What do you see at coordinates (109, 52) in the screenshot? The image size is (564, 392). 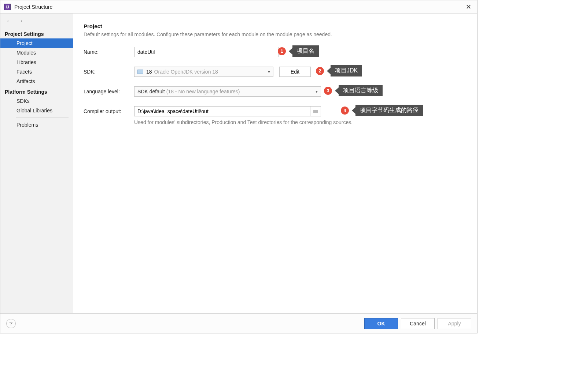 I see `label-name: Name:` at bounding box center [109, 52].